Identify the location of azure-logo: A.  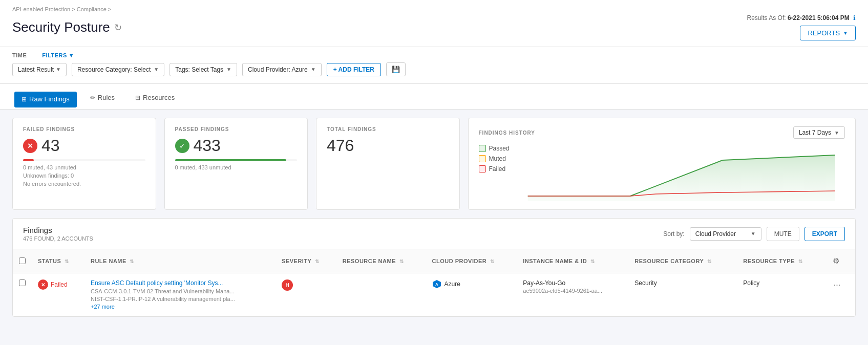
(437, 284).